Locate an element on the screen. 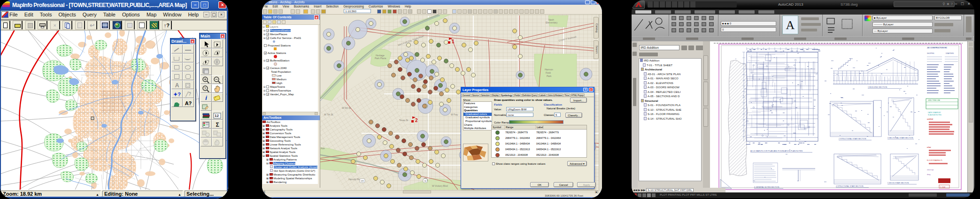  svg-text: SHOPPES is located at coordinates (931, 54).